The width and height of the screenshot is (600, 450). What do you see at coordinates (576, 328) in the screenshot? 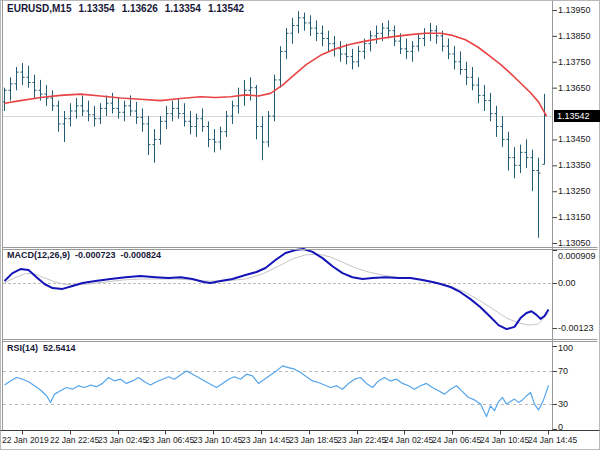
I see `macd-axis-label: -0.00123` at bounding box center [576, 328].